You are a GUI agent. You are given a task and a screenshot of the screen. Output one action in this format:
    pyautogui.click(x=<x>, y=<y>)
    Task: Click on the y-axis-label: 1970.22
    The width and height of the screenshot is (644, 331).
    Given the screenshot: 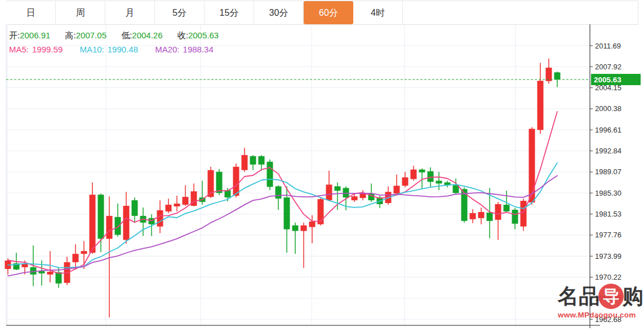 What is the action you would take?
    pyautogui.click(x=609, y=277)
    